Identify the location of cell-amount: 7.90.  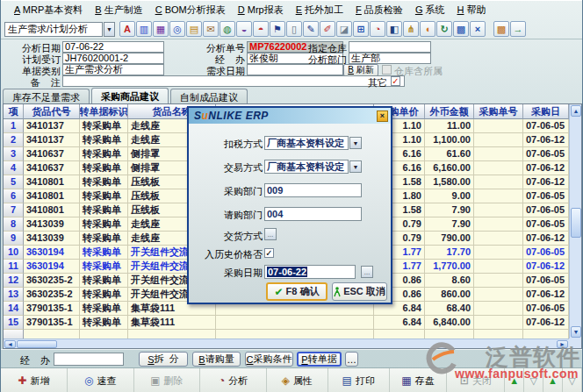
(450, 225).